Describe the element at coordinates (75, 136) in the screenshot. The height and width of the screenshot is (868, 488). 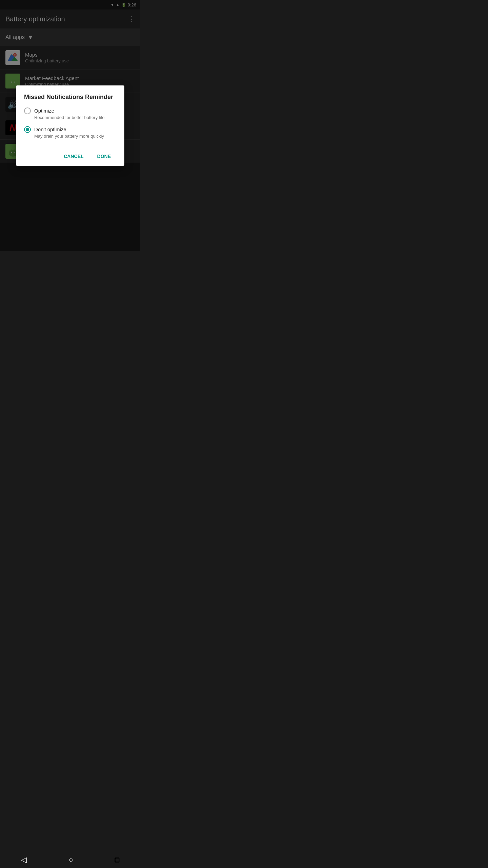
I see `dont-optimize-sublabel: May drain your battery more quickly` at that location.